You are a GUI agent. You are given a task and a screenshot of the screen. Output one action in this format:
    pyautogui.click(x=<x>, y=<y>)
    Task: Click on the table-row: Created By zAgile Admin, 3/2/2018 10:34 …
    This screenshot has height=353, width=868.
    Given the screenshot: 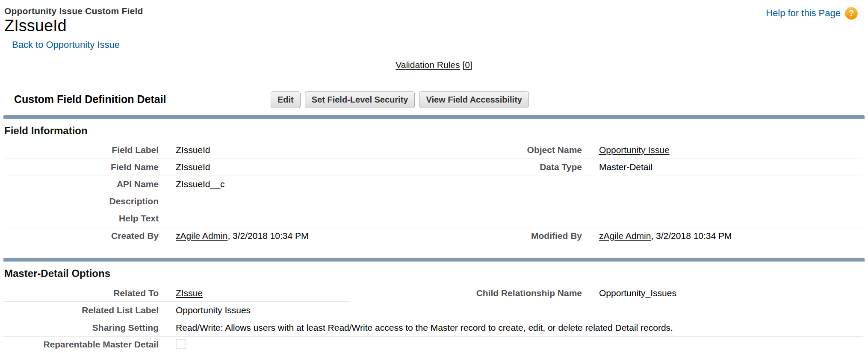 What is the action you would take?
    pyautogui.click(x=433, y=236)
    